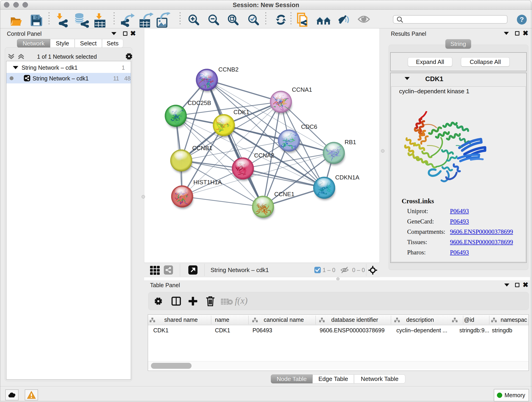 The height and width of the screenshot is (402, 532). What do you see at coordinates (202, 148) in the screenshot?
I see `svg-text: CCNB1` at bounding box center [202, 148].